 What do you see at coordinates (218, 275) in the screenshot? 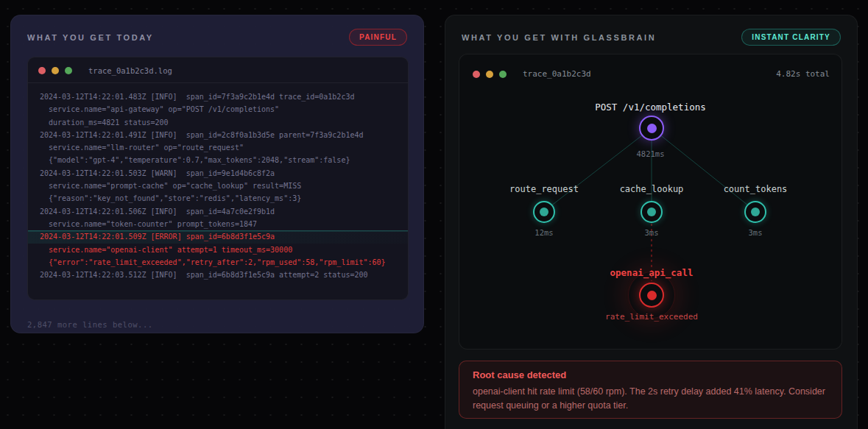
I see `log-line: 2024-03-12T14:22:03.512Z [INFO] span_id=…` at bounding box center [218, 275].